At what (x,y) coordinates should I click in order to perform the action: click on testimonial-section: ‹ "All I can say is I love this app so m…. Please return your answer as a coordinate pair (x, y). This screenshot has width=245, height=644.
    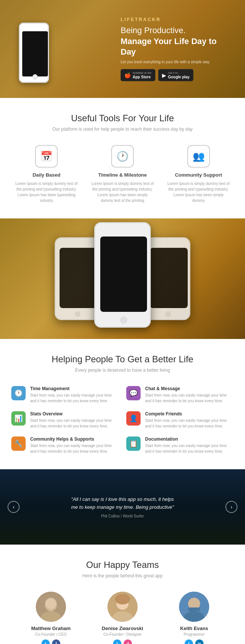
    Looking at the image, I should click on (122, 507).